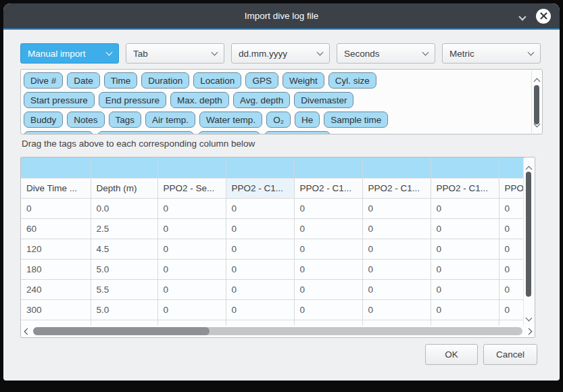  Describe the element at coordinates (273, 188) in the screenshot. I see `table-header-row: Dive Time ...Depth (m)PPO2 - Se...PPO2 -…` at that location.